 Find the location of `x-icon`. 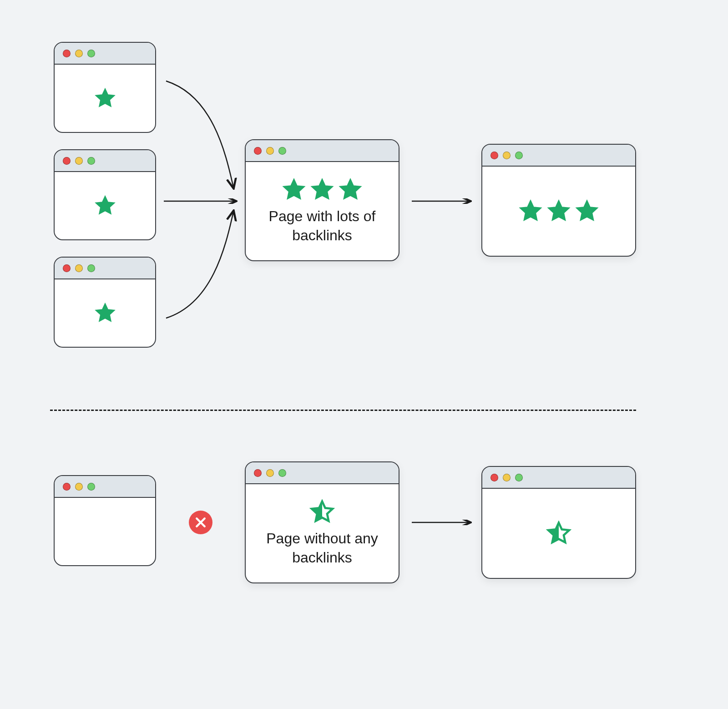

x-icon is located at coordinates (201, 522).